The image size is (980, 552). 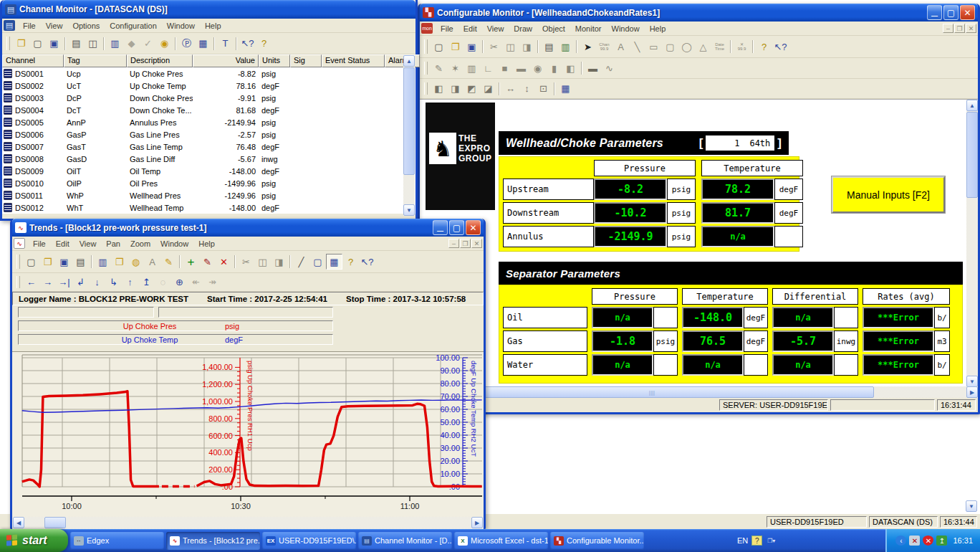 I want to click on open-logger-icon: ❐, so click(x=119, y=262).